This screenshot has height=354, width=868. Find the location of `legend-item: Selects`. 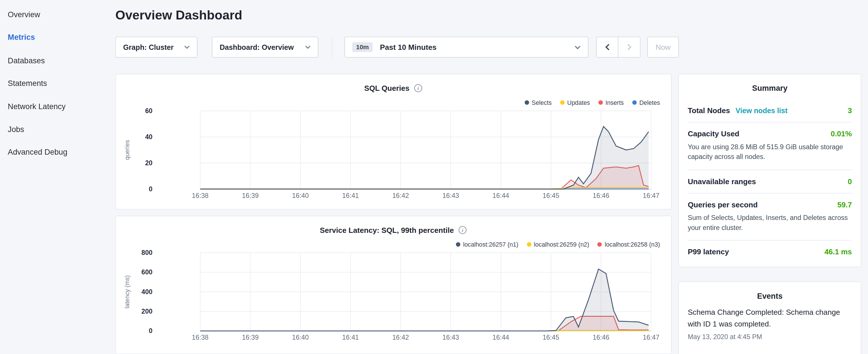

legend-item: Selects is located at coordinates (538, 102).